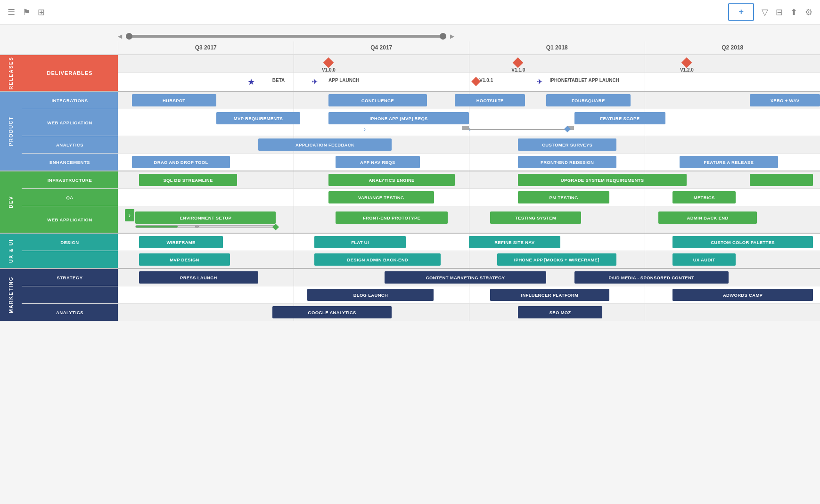 The image size is (820, 504). I want to click on list-icon: ☰, so click(11, 12).